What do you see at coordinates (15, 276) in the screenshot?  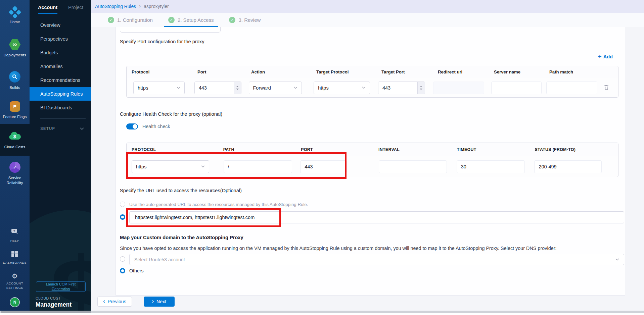 I see `gear-icon: ⚙` at bounding box center [15, 276].